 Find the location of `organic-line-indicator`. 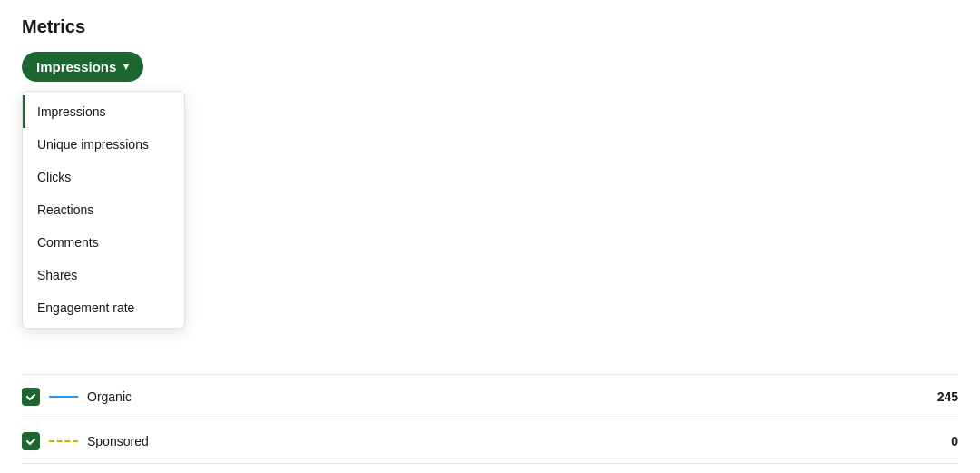

organic-line-indicator is located at coordinates (64, 397).